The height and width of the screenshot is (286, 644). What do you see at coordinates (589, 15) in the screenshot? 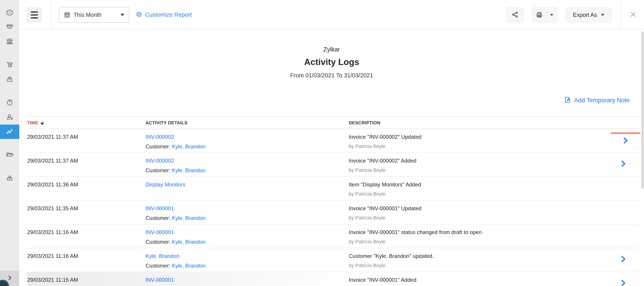
I see `export-as-button: Export As` at bounding box center [589, 15].